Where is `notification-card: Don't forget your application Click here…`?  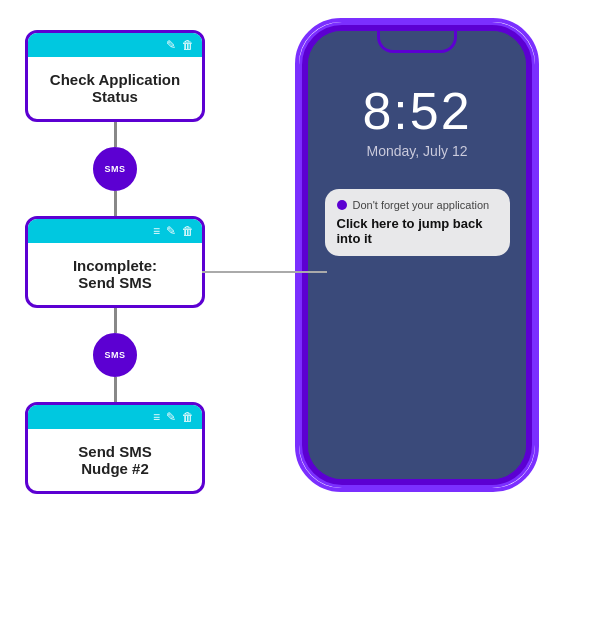
notification-card: Don't forget your application Click here… is located at coordinates (418, 222).